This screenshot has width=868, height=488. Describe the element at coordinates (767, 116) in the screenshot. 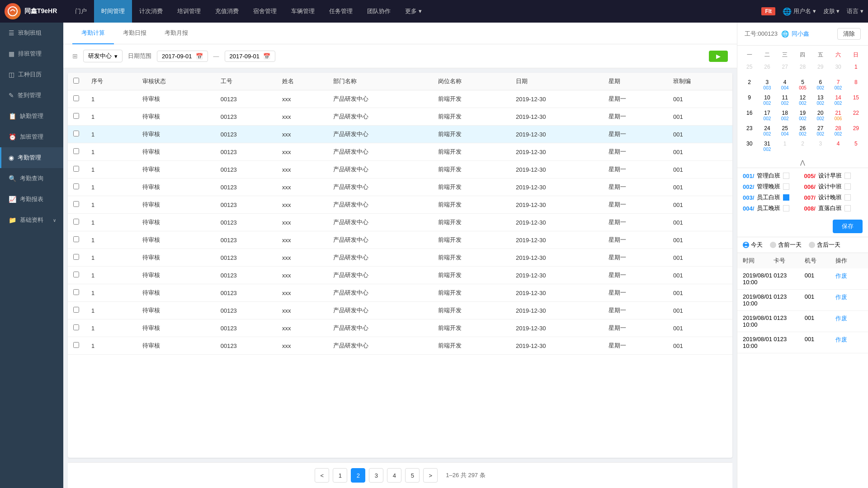

I see `cal-cell: 17002` at that location.